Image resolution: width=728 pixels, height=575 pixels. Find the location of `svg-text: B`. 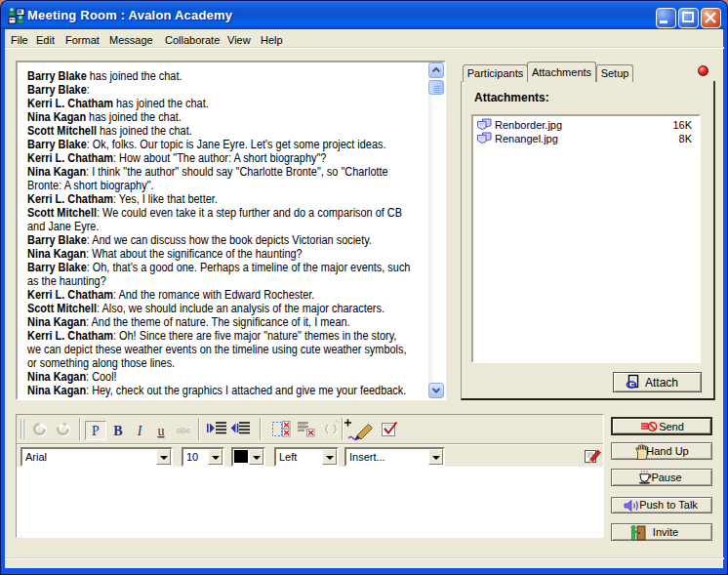

svg-text: B is located at coordinates (117, 431).